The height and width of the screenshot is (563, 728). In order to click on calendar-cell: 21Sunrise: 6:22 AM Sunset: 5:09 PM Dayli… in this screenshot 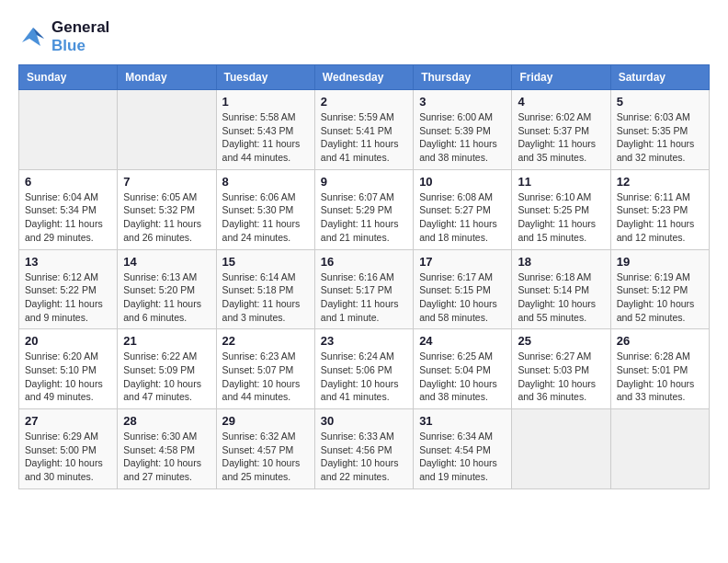, I will do `click(167, 370)`.